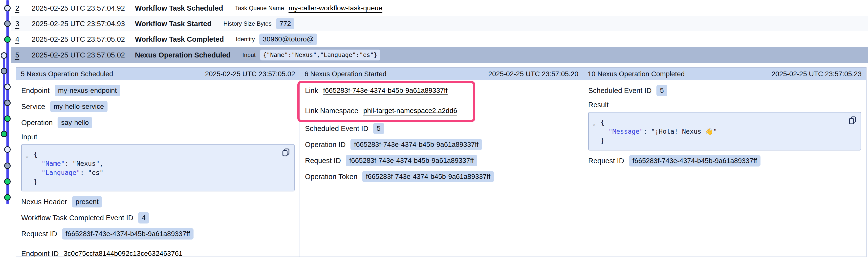  Describe the element at coordinates (75, 122) in the screenshot. I see `field-value-badge: say-hello` at that location.